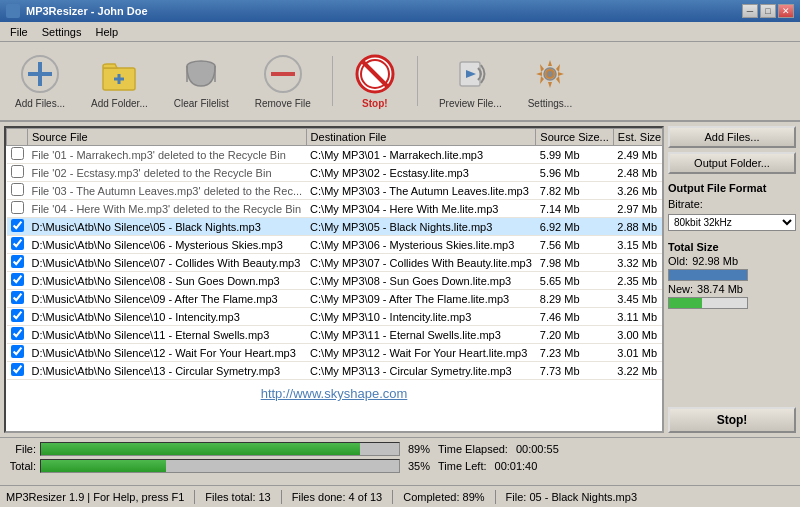 This screenshot has height=507, width=800. Describe the element at coordinates (21, 449) in the screenshot. I see `file-progress-label: File:` at that location.